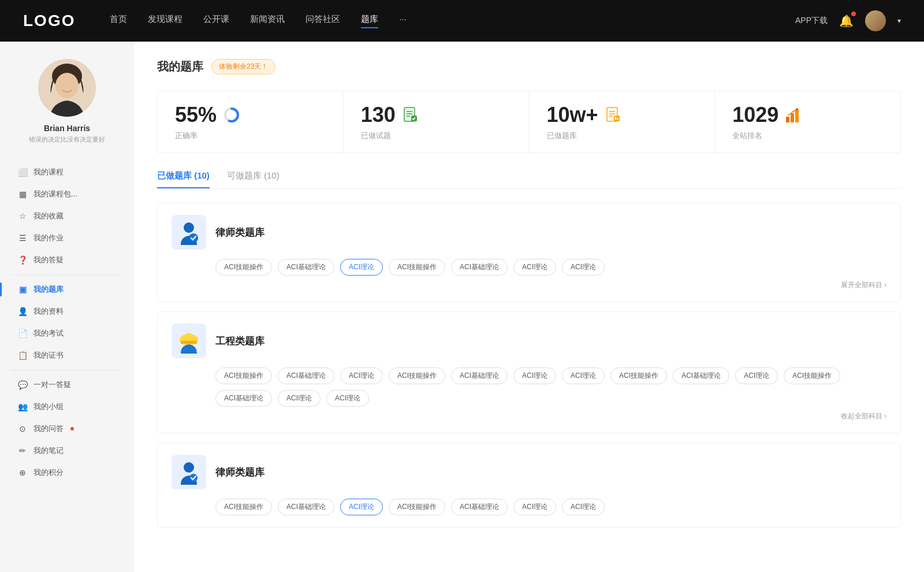 The image size is (924, 572). Describe the element at coordinates (67, 307) in the screenshot. I see `sidebar: Brian Harris 错误的决定比没有决定要好 ⬜ 我的课程 ▦ 我的课程包…` at that location.